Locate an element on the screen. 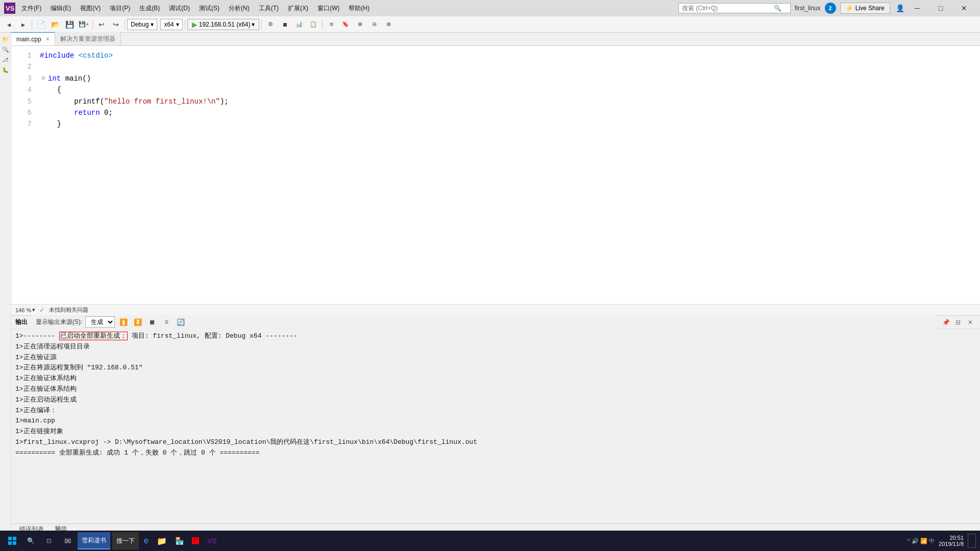  output-btn-2: ⏬ is located at coordinates (138, 322).